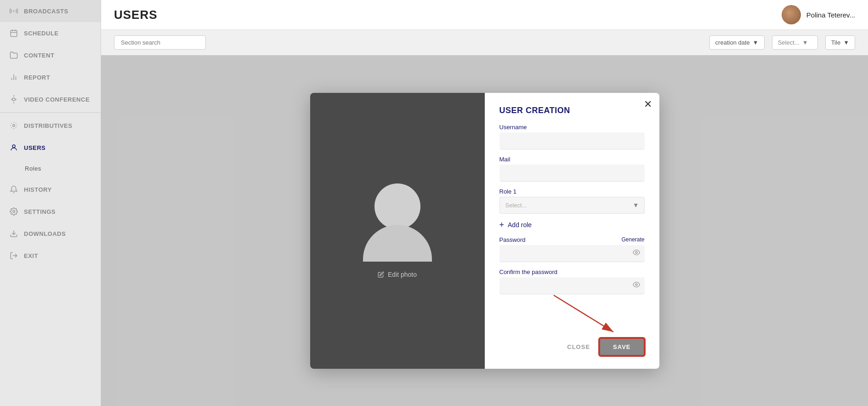 The height and width of the screenshot is (406, 868). What do you see at coordinates (51, 256) in the screenshot?
I see `sidebar-item-exit: EXIT` at bounding box center [51, 256].